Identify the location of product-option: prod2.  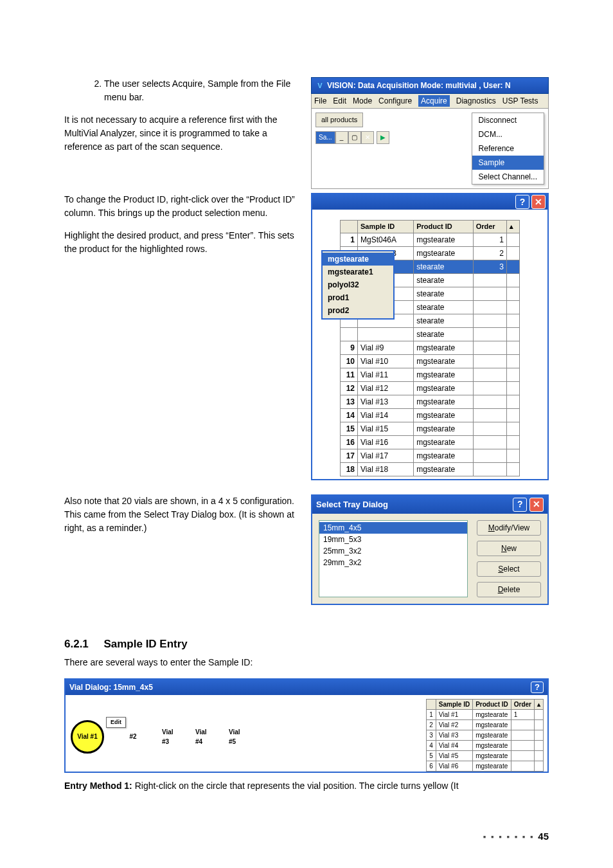
(358, 311).